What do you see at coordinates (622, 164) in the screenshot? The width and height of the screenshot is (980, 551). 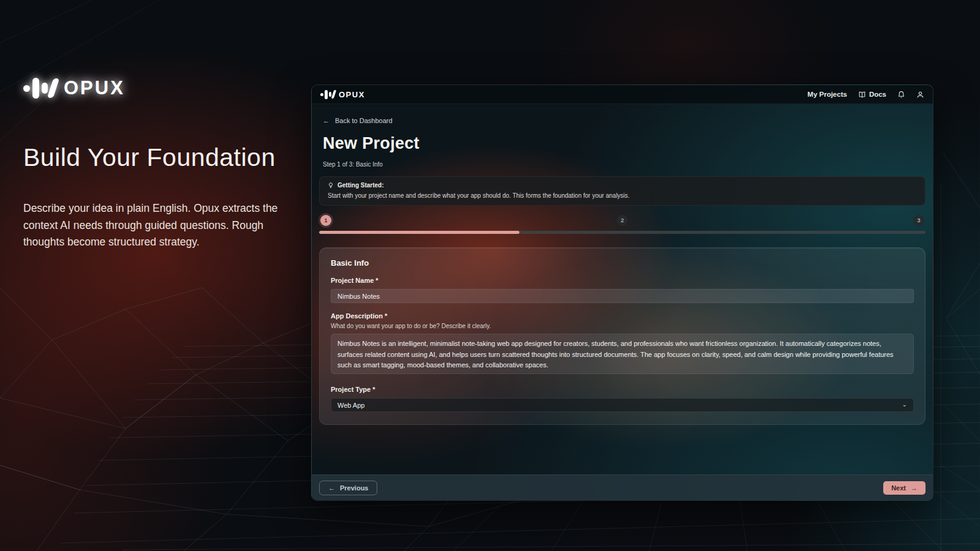 I see `step-indicator-label: Step 1 of 3: Basic Info` at bounding box center [622, 164].